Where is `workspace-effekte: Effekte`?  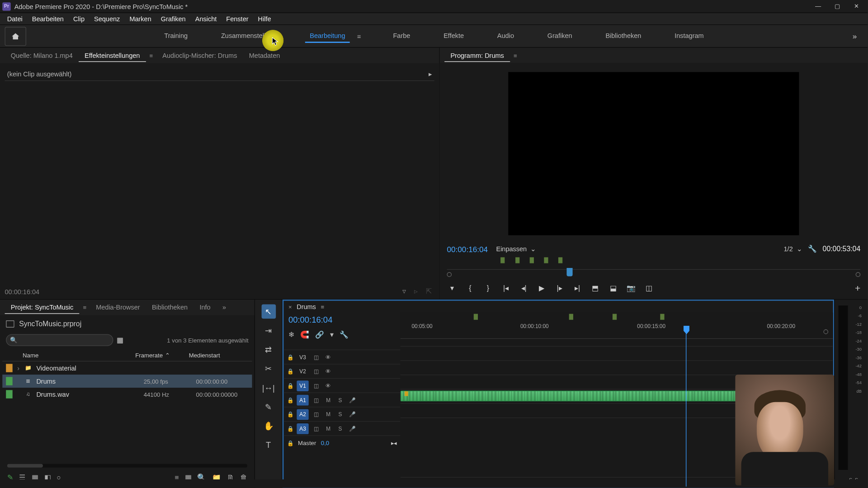
workspace-effekte: Effekte is located at coordinates (454, 36).